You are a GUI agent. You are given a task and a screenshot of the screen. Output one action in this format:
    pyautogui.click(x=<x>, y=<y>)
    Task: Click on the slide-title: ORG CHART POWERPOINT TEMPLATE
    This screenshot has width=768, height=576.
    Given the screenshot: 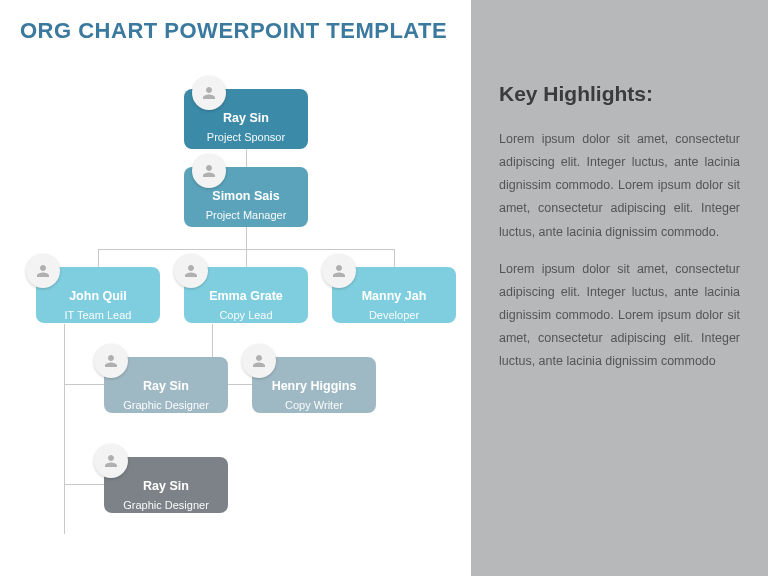 What is the action you would take?
    pyautogui.click(x=236, y=31)
    